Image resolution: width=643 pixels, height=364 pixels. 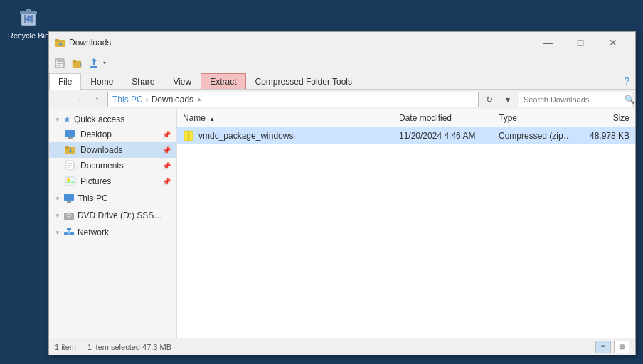 I want to click on tab-home: Home, so click(x=102, y=81).